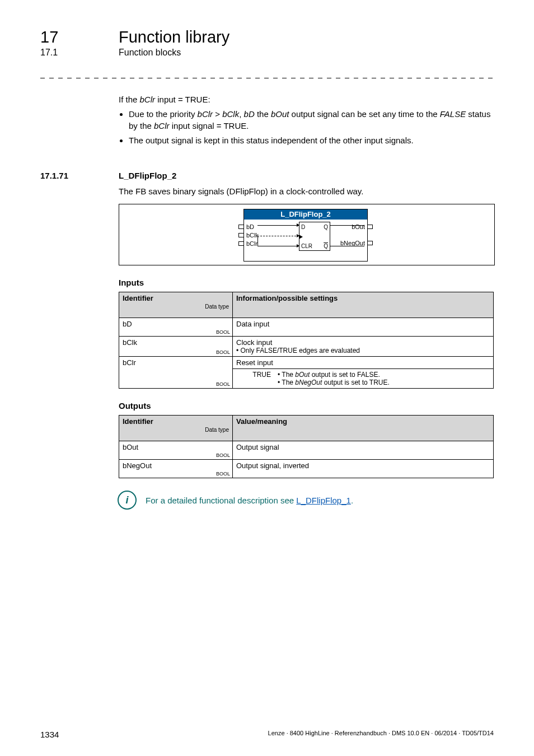 Image resolution: width=534 pixels, height=756 pixels. What do you see at coordinates (307, 246) in the screenshot?
I see `inner-clr: CLR` at bounding box center [307, 246].